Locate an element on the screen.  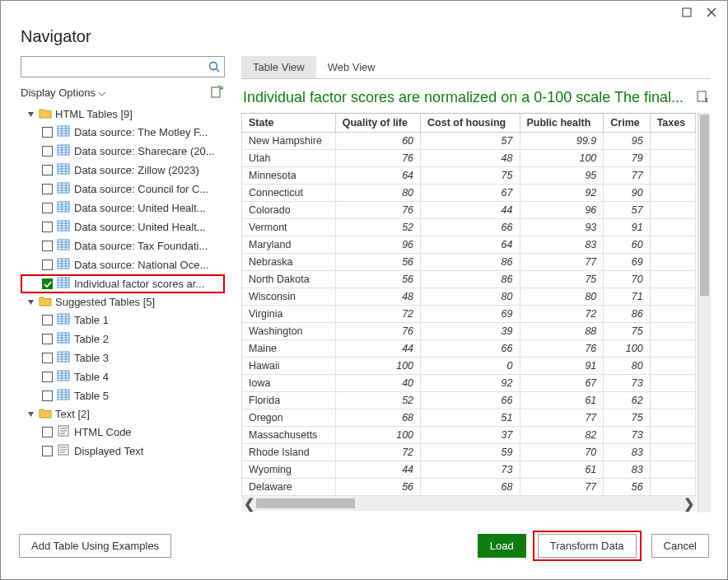
tree-item: Data source: The Motley F... is located at coordinates (123, 132).